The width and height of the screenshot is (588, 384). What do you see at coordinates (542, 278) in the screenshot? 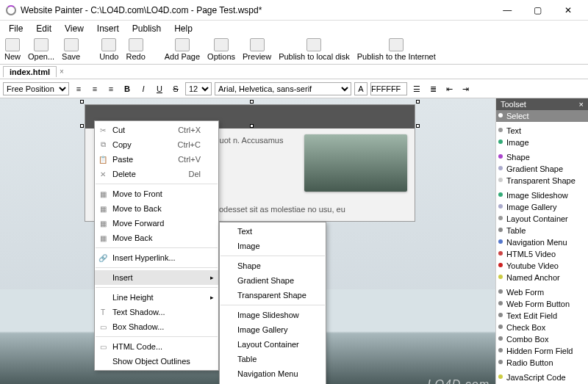
I see `tool-named-anchor: Named Anchor` at bounding box center [542, 278].